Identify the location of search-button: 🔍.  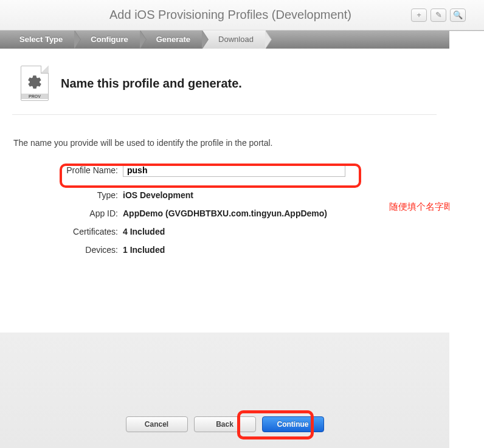
(458, 15).